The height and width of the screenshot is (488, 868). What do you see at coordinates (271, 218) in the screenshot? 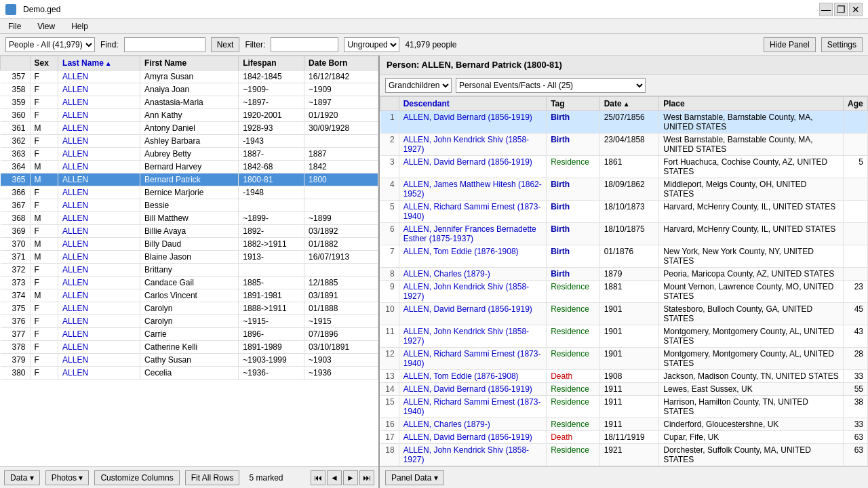
I see `row-life: ~1899-` at bounding box center [271, 218].